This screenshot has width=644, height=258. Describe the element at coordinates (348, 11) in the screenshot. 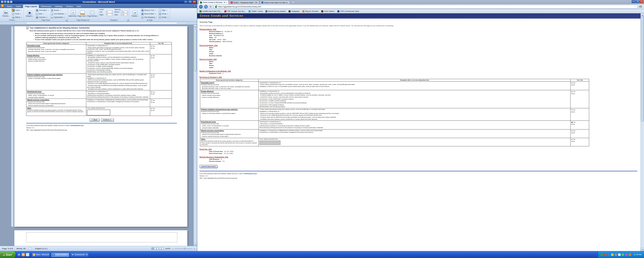

I see `bookmark-item-7: Citi® Commercial Cards` at that location.